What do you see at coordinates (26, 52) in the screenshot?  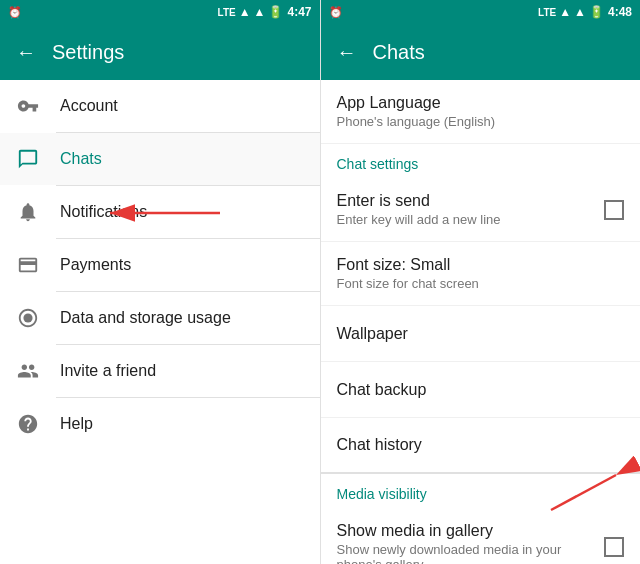 I see `back-button: ←` at bounding box center [26, 52].